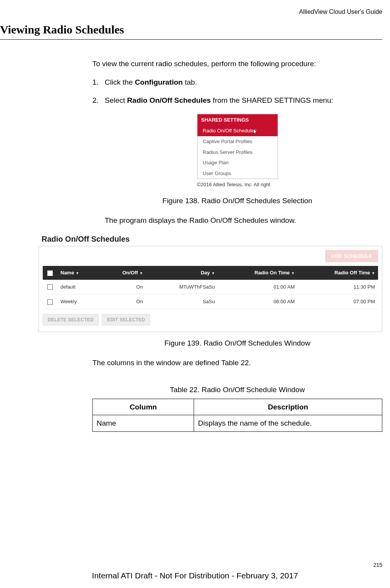 This screenshot has height=588, width=390. I want to click on step-1-num: 1., so click(95, 82).